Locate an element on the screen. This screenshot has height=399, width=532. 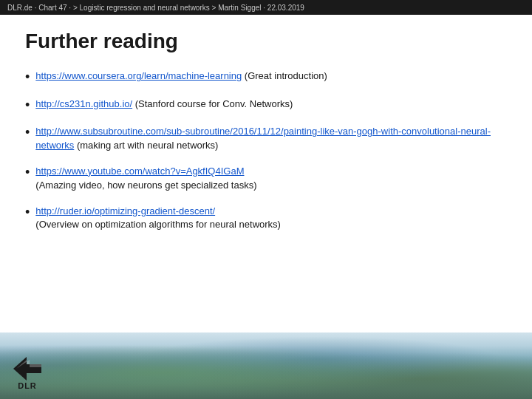
header-breadcrumb-bar: DLR.de · Chart 47 · > Logistic regressio… is located at coordinates (266, 7).